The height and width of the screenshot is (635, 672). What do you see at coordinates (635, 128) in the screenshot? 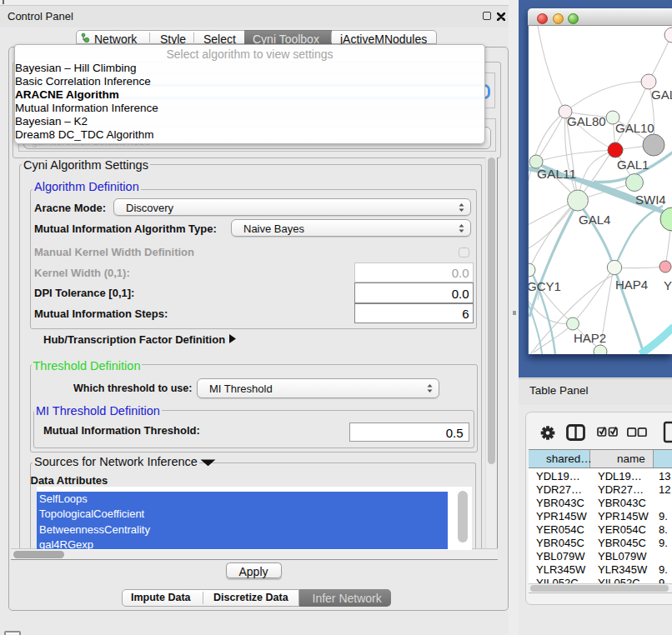
I see `svg-text: GAL10` at bounding box center [635, 128].